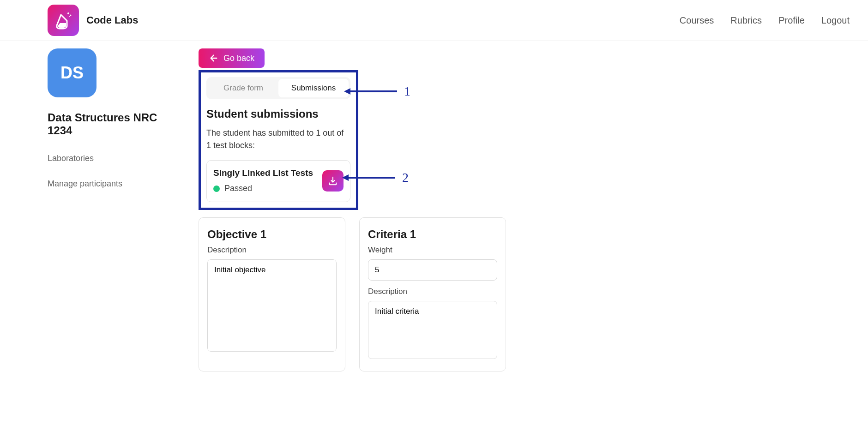 The height and width of the screenshot is (431, 868). What do you see at coordinates (263, 188) in the screenshot?
I see `test-block-status: Passed` at bounding box center [263, 188].